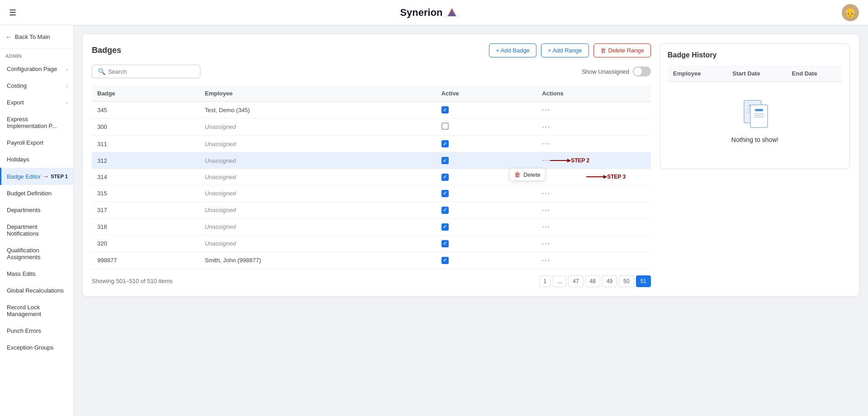 The image size is (868, 416). What do you see at coordinates (32, 69) in the screenshot?
I see `sidebar-item-label: Configuration Page` at bounding box center [32, 69].